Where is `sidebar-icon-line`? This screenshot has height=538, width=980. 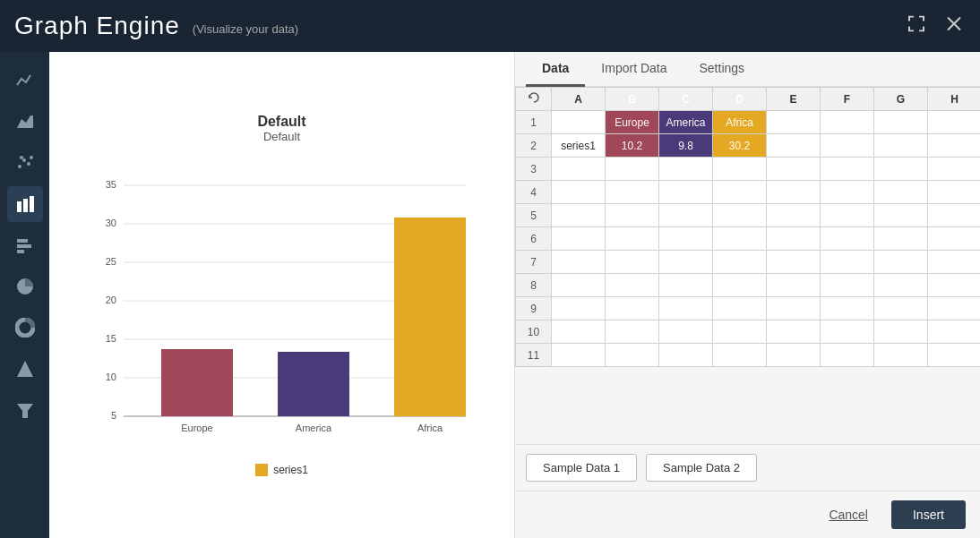
sidebar-icon-line is located at coordinates (25, 81).